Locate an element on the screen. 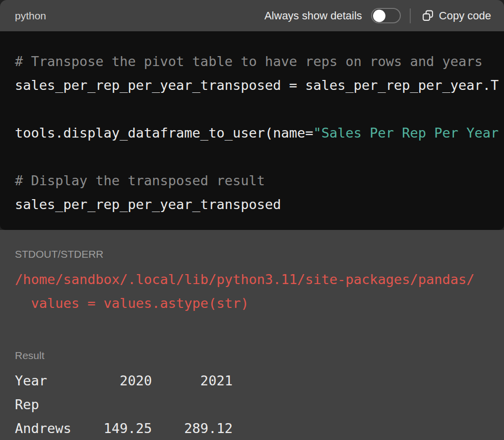 Image resolution: width=504 pixels, height=440 pixels. copy-code-button: Copy code is located at coordinates (456, 16).